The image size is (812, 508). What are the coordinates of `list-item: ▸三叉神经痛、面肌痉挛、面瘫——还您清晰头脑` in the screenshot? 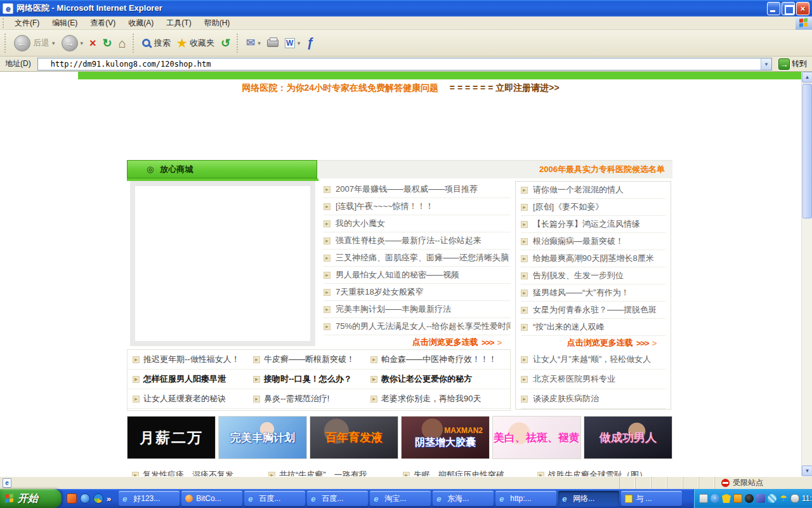 It's located at (417, 258).